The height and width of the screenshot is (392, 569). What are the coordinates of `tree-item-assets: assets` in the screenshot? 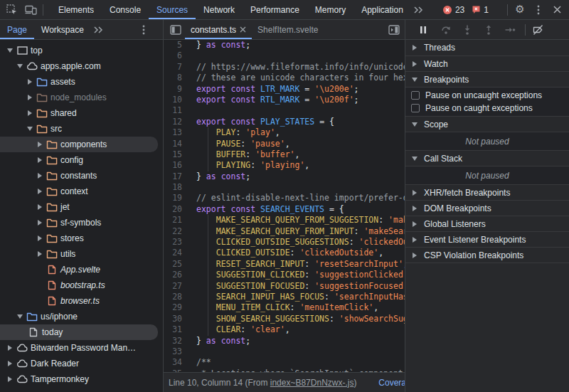 It's located at (79, 82).